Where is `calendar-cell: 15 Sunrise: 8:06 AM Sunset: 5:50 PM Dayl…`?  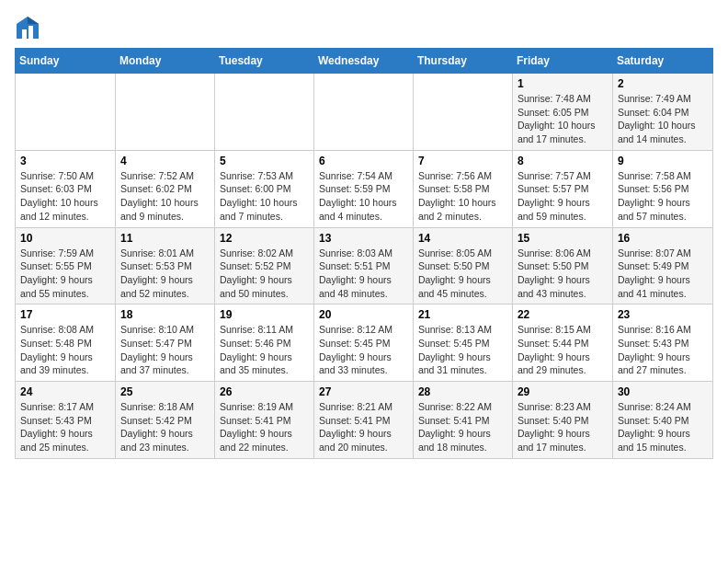
calendar-cell: 15 Sunrise: 8:06 AM Sunset: 5:50 PM Dayl… is located at coordinates (563, 266).